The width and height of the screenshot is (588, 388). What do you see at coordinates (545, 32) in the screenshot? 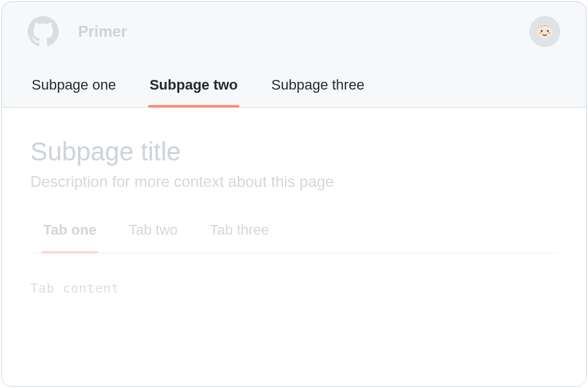
I see `avatar` at bounding box center [545, 32].